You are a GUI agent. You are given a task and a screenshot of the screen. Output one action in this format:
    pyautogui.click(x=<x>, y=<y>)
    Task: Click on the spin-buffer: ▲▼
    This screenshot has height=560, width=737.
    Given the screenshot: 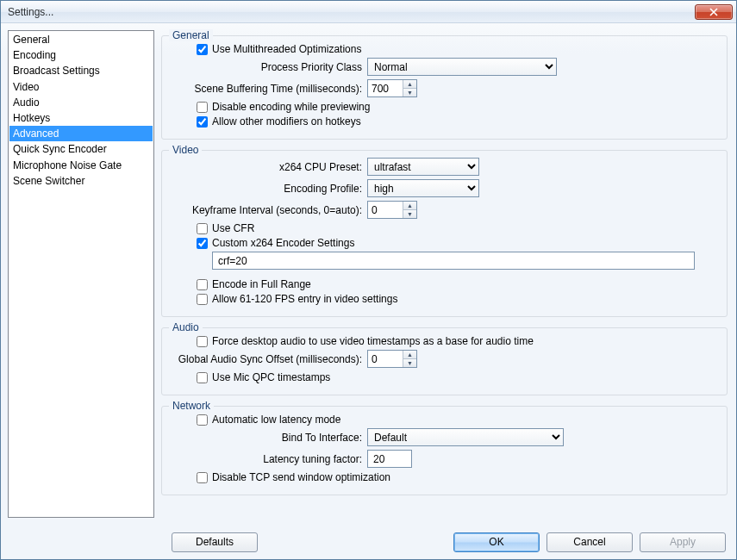 What is the action you would take?
    pyautogui.click(x=392, y=88)
    